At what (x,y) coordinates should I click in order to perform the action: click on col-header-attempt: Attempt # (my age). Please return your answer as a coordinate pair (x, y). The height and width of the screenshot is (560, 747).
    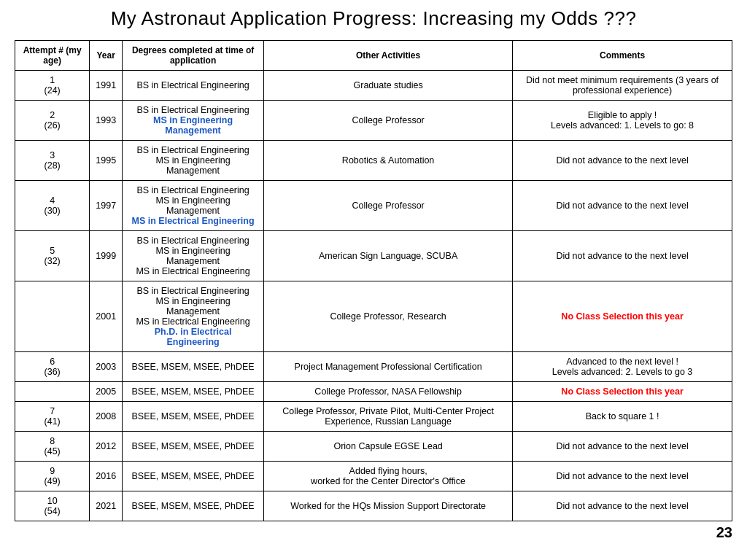
    Looking at the image, I should click on (53, 55).